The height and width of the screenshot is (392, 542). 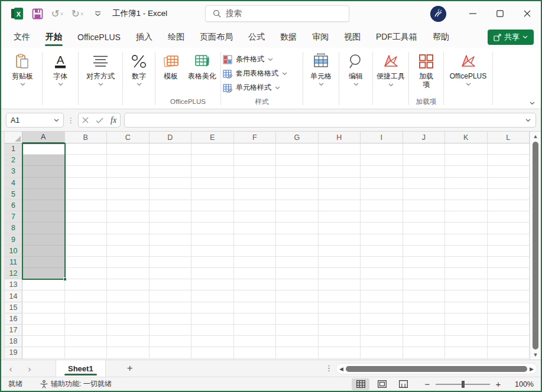 What do you see at coordinates (80, 368) in the screenshot?
I see `sheet-tab-sheet1: Sheet1` at bounding box center [80, 368].